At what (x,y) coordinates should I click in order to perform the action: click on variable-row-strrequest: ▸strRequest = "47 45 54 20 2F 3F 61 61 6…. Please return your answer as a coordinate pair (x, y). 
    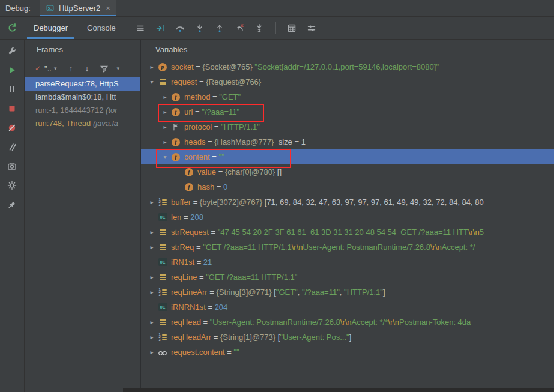
    Looking at the image, I should click on (348, 232).